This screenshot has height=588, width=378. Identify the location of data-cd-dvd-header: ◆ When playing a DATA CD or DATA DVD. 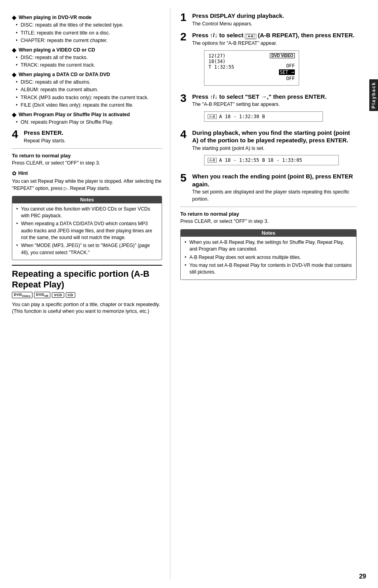
(87, 75).